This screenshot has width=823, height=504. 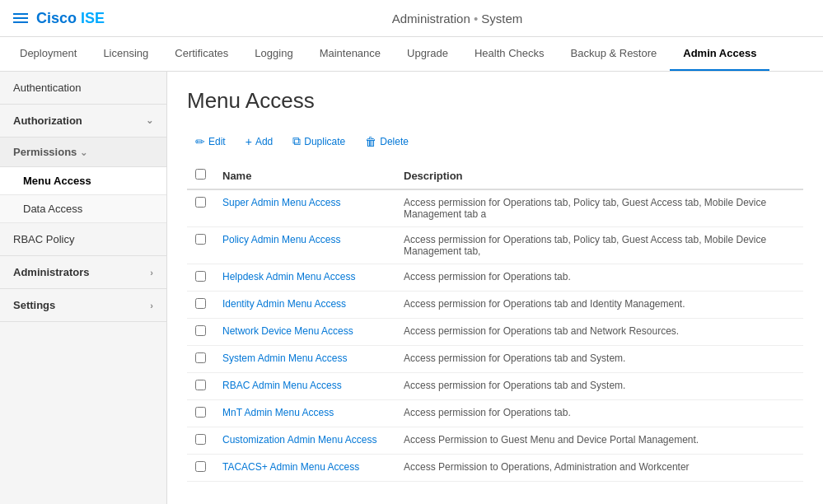 What do you see at coordinates (412, 18) in the screenshot?
I see `top-bar: Cisco ISE Administration • System` at bounding box center [412, 18].